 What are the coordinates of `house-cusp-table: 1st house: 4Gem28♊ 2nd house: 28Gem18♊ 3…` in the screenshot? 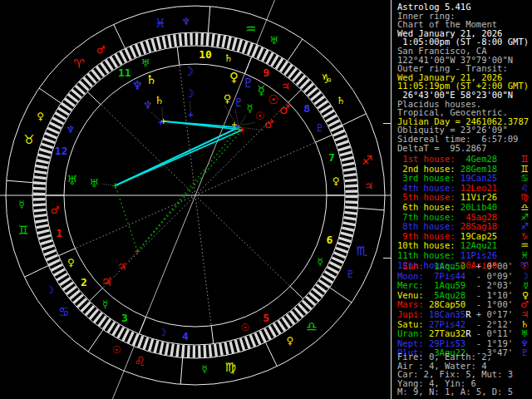 It's located at (463, 213).